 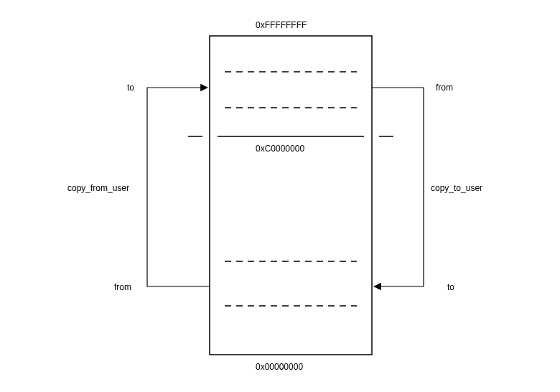 I want to click on label-left-to: to, so click(x=131, y=88).